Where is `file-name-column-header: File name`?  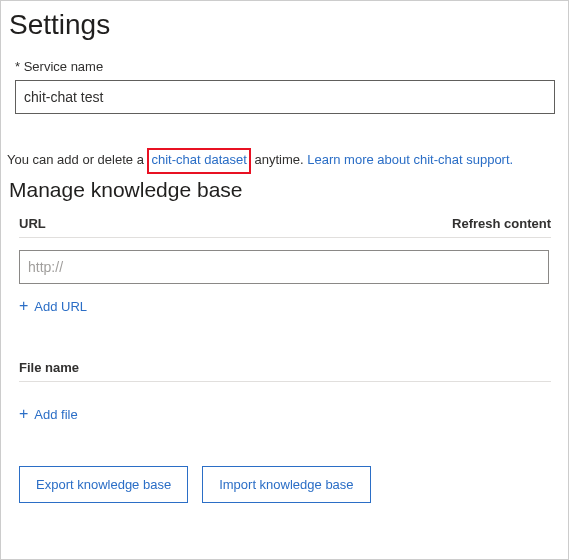
file-name-column-header: File name is located at coordinates (49, 368).